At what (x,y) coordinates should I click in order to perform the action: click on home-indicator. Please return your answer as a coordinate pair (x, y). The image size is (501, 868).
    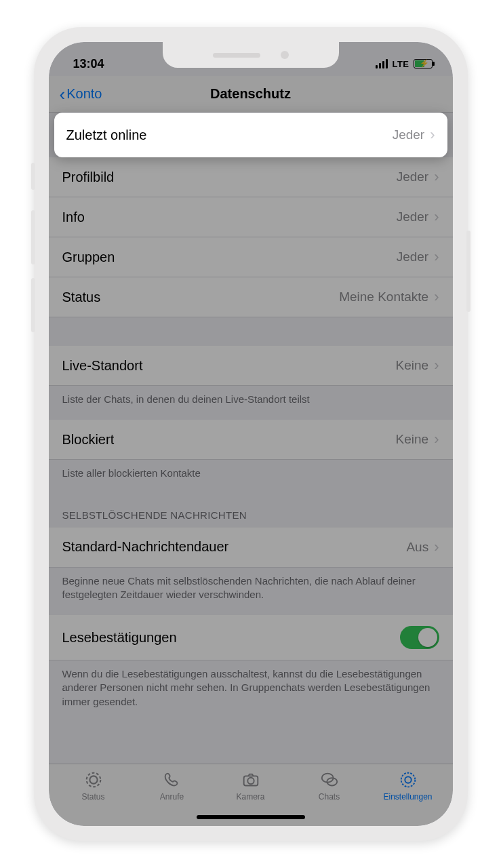
    Looking at the image, I should click on (251, 817).